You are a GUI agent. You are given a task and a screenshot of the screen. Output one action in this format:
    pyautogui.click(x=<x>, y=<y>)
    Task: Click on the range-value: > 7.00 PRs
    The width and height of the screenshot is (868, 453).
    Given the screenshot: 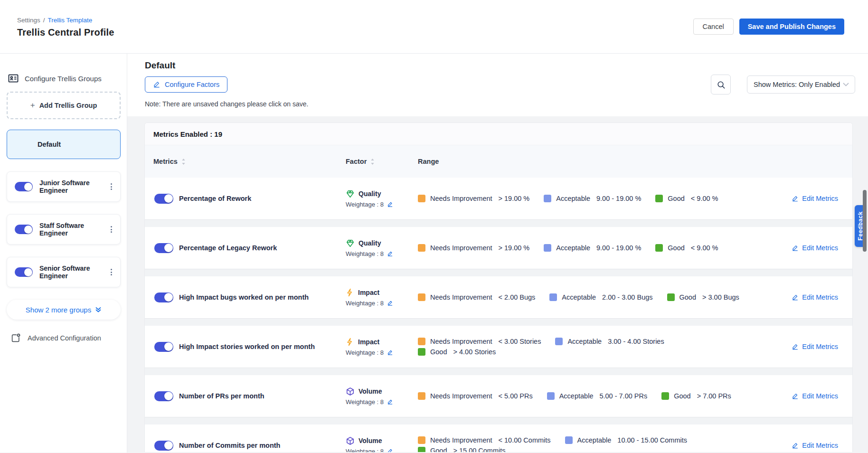 What is the action you would take?
    pyautogui.click(x=714, y=396)
    